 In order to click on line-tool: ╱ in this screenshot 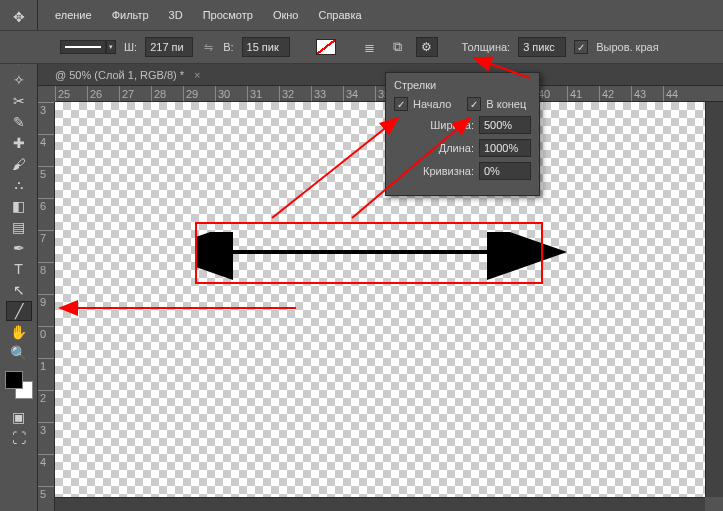, I will do `click(19, 311)`.